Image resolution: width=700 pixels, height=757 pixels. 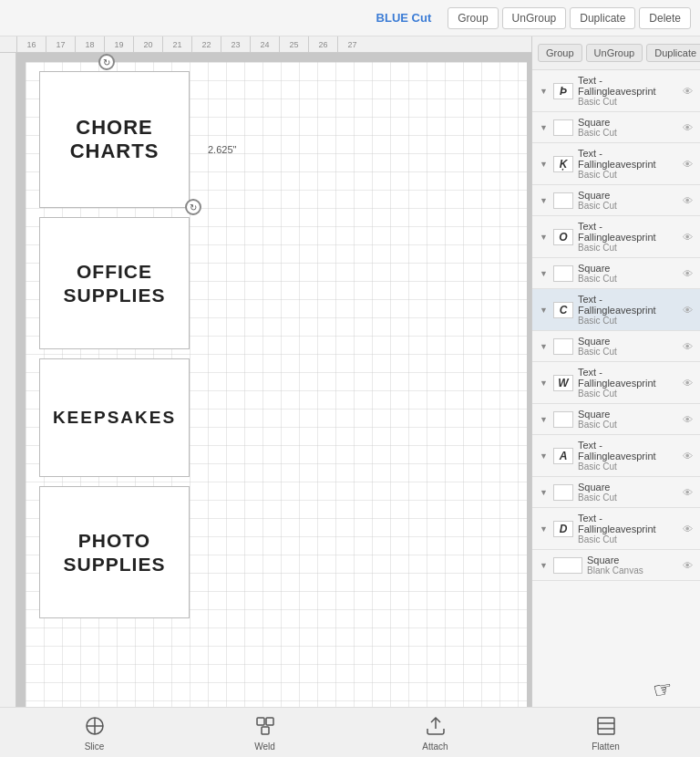 What do you see at coordinates (534, 18) in the screenshot?
I see `ungroup-button: UnGroup` at bounding box center [534, 18].